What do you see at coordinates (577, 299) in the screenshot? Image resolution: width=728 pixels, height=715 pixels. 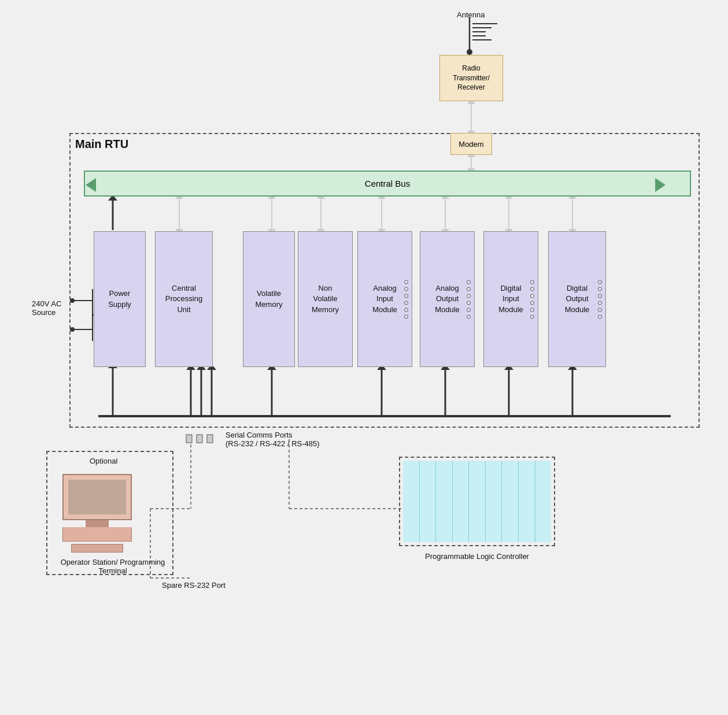 I see `digital-output-module: DigitalOutputModule` at bounding box center [577, 299].